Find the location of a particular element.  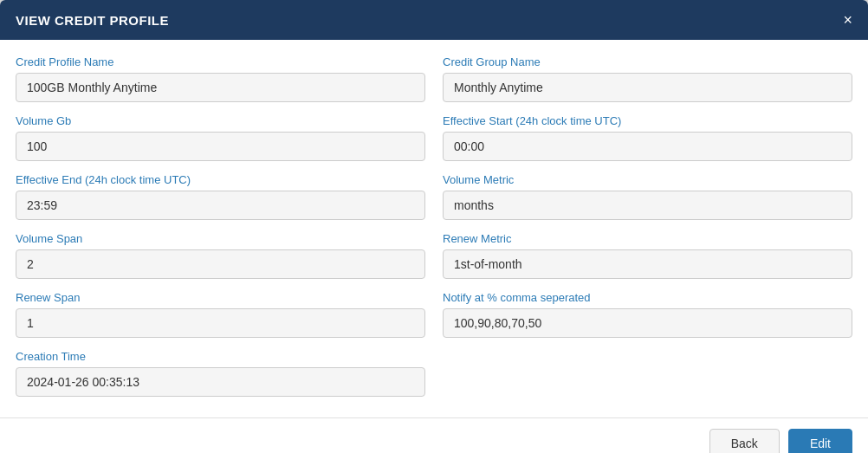

renew-metric-input is located at coordinates (648, 264).